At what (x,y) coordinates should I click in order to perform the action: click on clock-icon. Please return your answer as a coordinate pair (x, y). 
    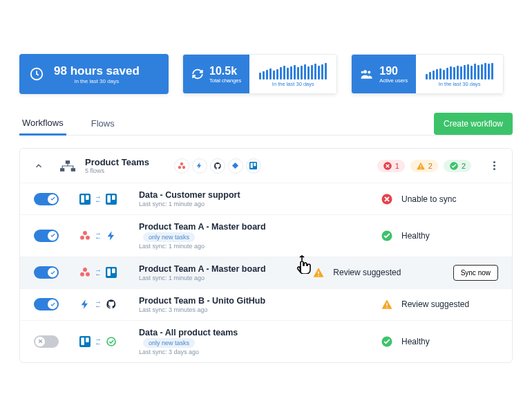
    Looking at the image, I should click on (37, 74).